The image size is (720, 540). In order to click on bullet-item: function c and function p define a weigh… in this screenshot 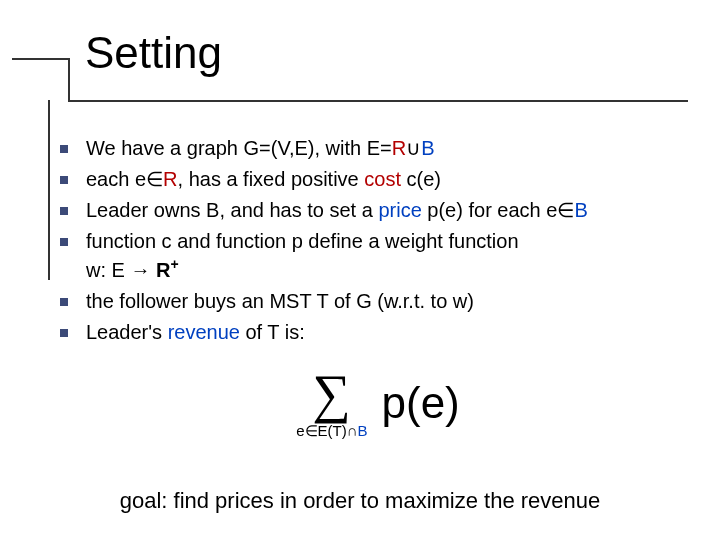, I will do `click(378, 256)`.